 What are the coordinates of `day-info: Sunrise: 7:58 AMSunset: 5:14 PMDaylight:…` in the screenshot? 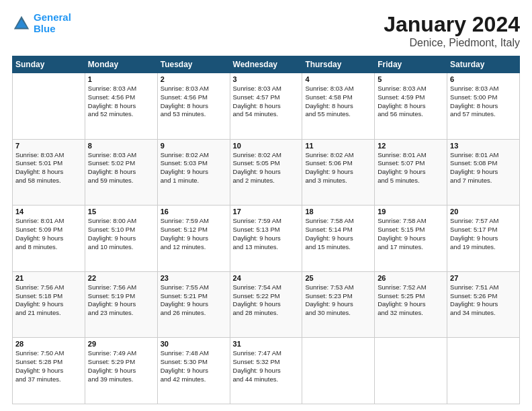 It's located at (339, 234).